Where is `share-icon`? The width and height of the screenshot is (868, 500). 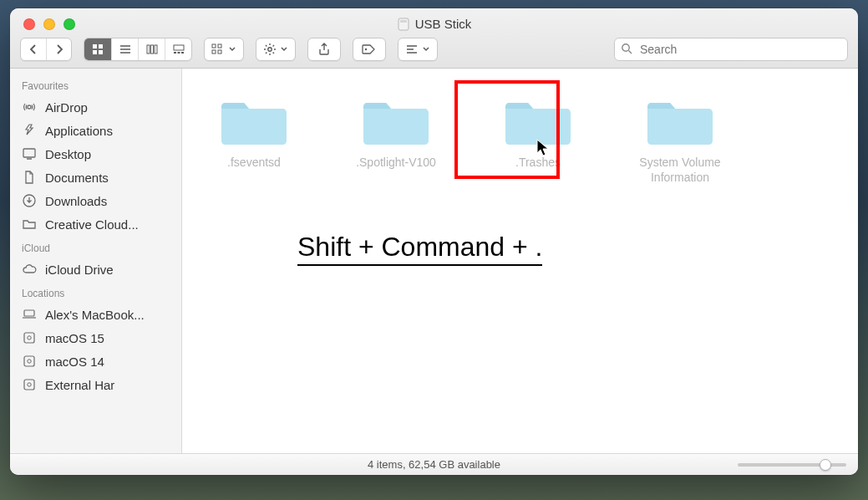 share-icon is located at coordinates (324, 49).